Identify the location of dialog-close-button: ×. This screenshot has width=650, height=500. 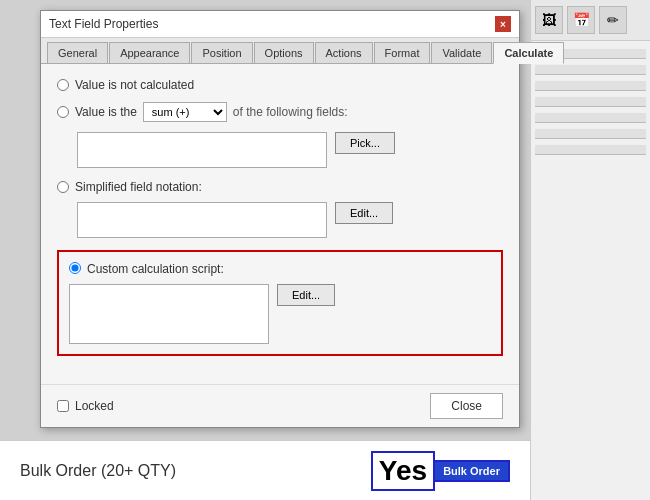
(503, 24).